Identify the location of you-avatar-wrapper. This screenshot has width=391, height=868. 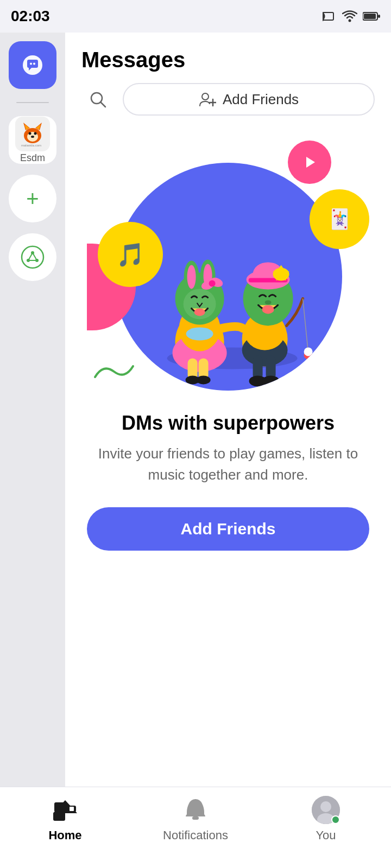
(326, 810).